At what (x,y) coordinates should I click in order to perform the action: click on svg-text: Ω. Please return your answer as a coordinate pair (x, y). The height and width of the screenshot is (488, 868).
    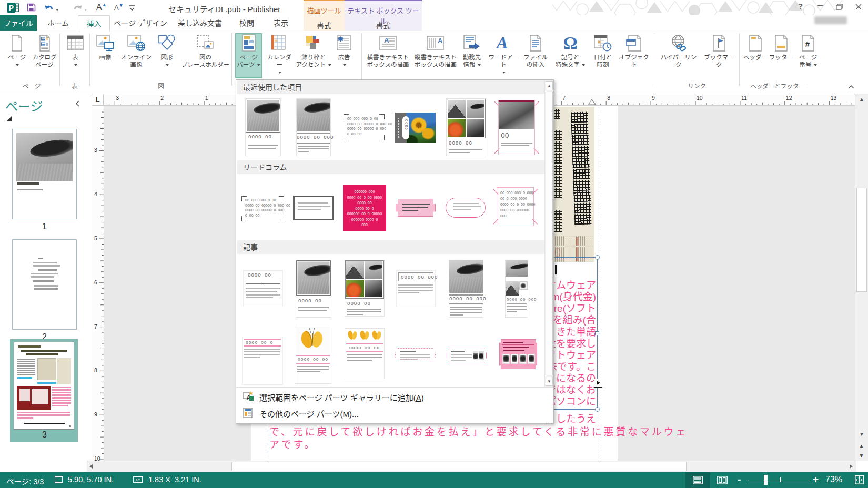
    Looking at the image, I should click on (570, 43).